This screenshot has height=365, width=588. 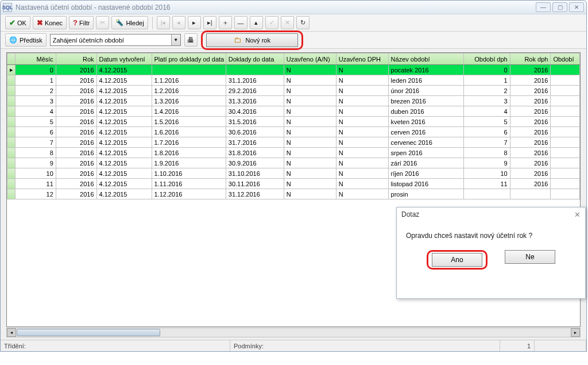 I want to click on cell: pocatek 2016, so click(x=426, y=70).